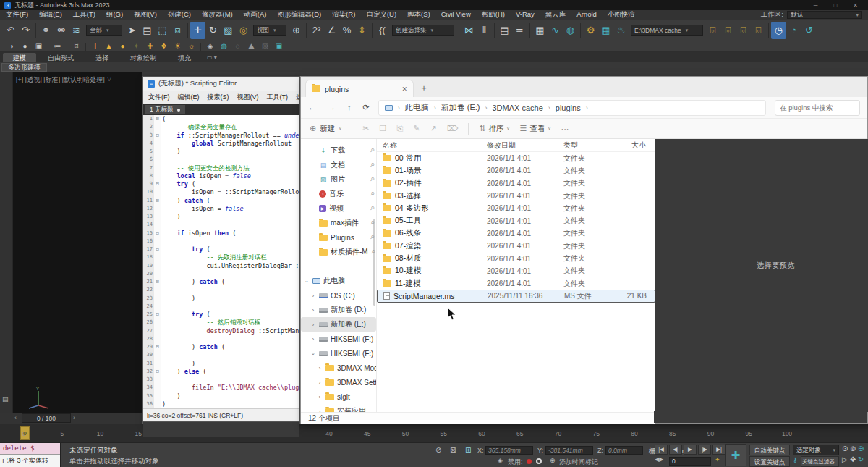  I want to click on reference-coordinate-dropdown: 视图▾, so click(270, 30).